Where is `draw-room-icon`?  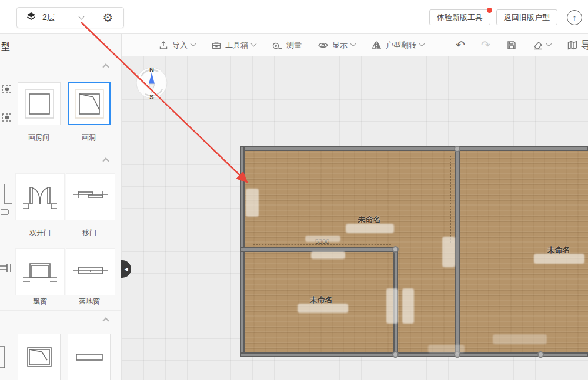
draw-room-icon is located at coordinates (39, 104).